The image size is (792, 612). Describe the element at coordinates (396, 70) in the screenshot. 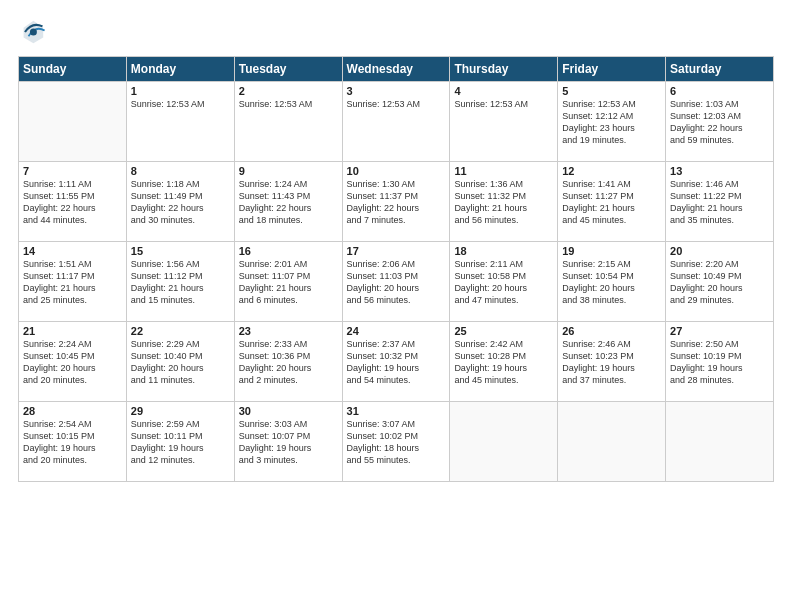

I see `col-header-wednesday: Wednesday` at that location.